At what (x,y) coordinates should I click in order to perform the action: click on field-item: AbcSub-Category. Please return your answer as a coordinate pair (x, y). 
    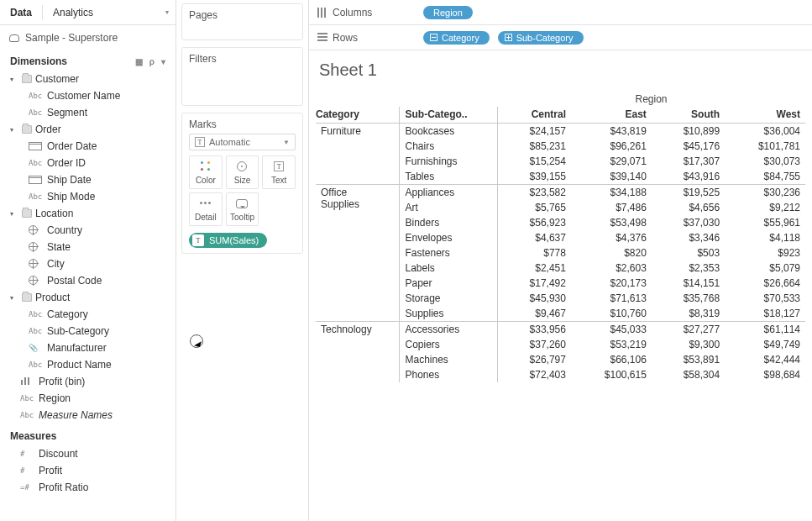
    Looking at the image, I should click on (87, 331).